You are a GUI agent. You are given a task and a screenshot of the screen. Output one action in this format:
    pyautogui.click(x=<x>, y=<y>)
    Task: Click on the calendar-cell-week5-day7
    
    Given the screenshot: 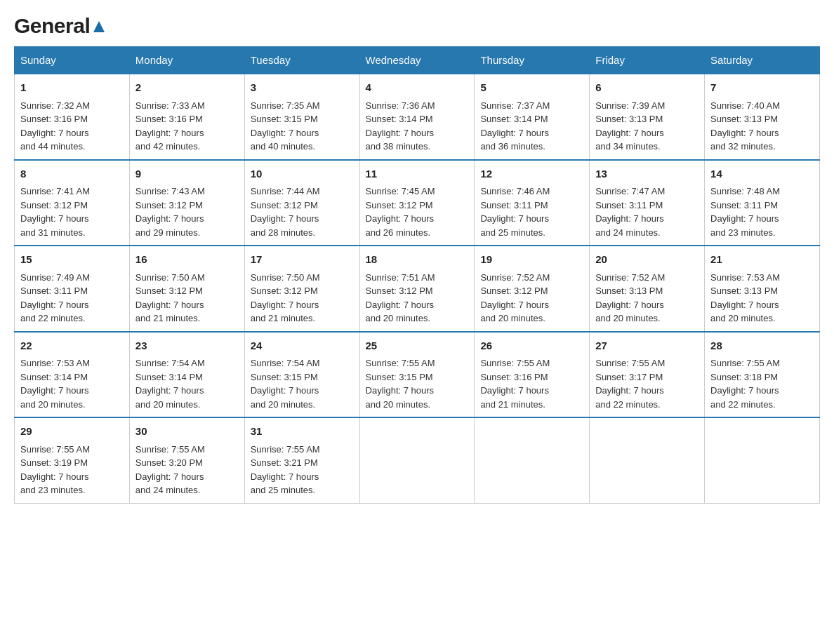 What is the action you would take?
    pyautogui.click(x=762, y=460)
    